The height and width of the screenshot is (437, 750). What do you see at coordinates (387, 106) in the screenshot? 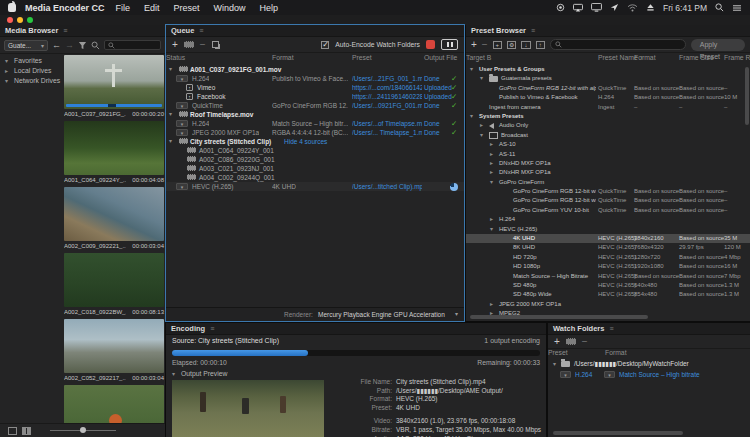
I see `row-output-file: /Users/...0921FG_001.mov` at bounding box center [387, 106].